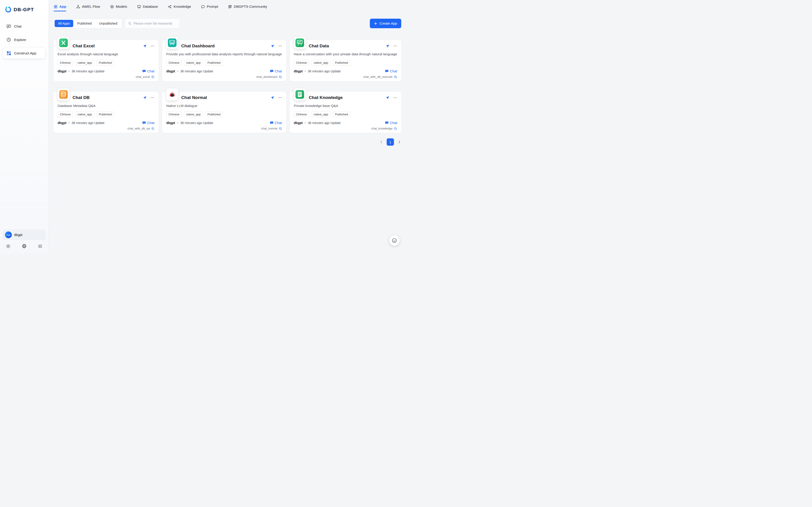  Describe the element at coordinates (24, 40) in the screenshot. I see `sidebar-item-explore: Explore` at that location.